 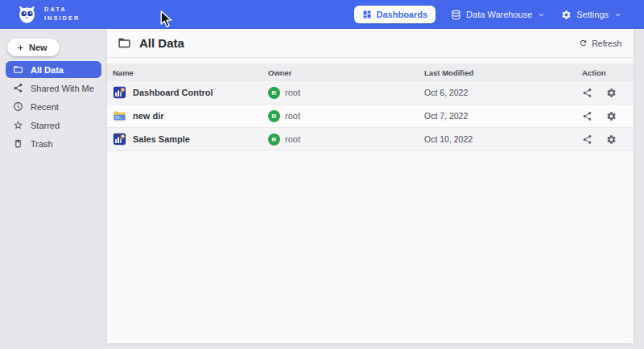 What do you see at coordinates (583, 43) in the screenshot?
I see `refresh-icon` at bounding box center [583, 43].